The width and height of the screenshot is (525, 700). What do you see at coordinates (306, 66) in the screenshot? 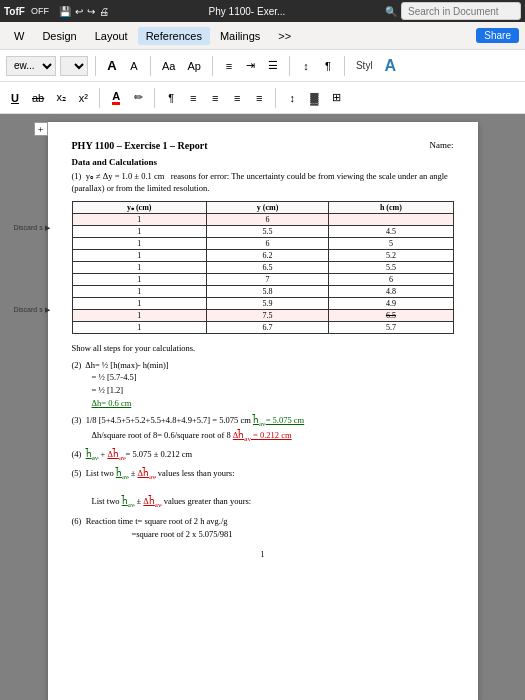
I see `sort-icon: ↕` at bounding box center [306, 66].